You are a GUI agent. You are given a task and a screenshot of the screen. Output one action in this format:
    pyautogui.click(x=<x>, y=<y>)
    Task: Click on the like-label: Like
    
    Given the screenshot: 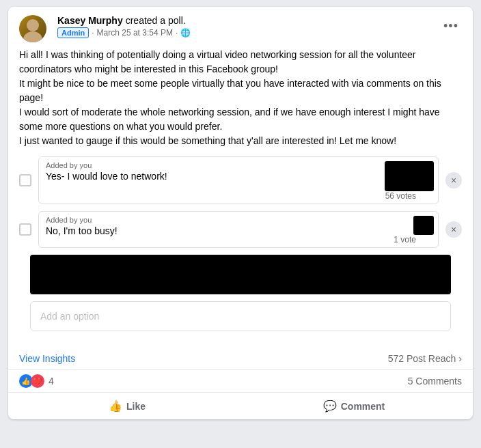 What is the action you would take?
    pyautogui.click(x=136, y=406)
    